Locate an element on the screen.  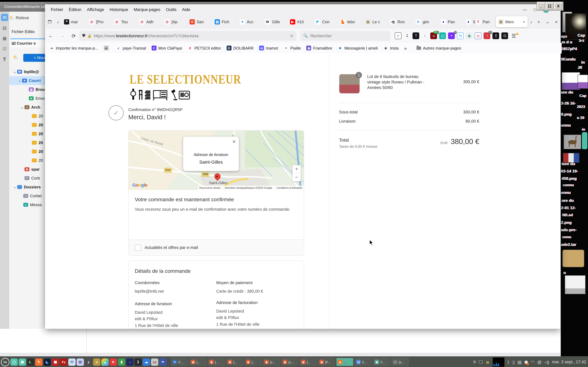
screenshot-thumbnail is located at coordinates (575, 285).